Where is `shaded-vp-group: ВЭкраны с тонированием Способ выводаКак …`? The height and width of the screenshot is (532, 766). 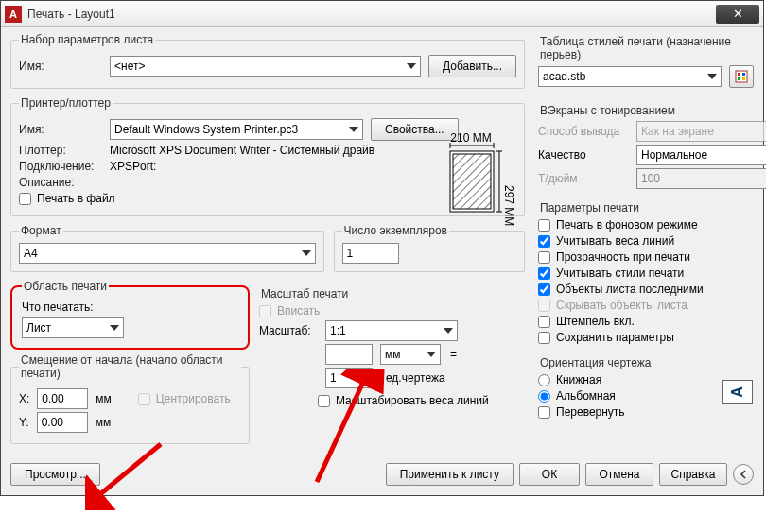 shaded-vp-group: ВЭкраны с тонированием Способ выводаКак … is located at coordinates (653, 147).